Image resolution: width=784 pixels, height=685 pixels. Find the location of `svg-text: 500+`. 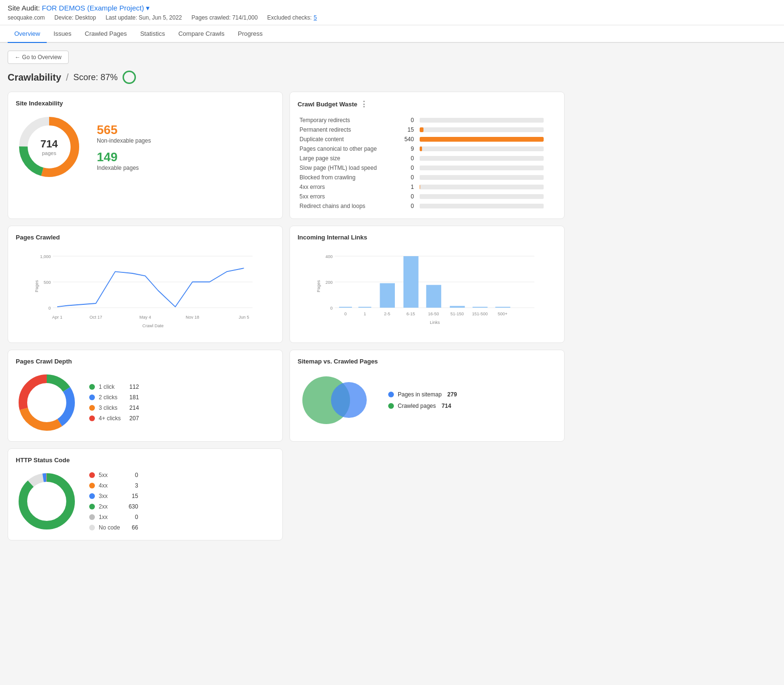

svg-text: 500+ is located at coordinates (503, 314).